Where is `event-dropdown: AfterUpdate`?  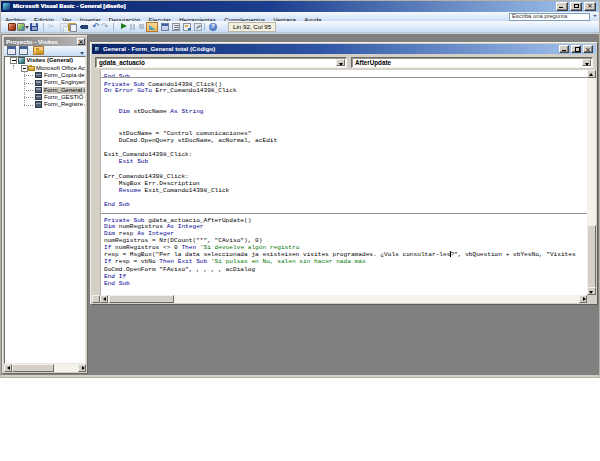
event-dropdown: AfterUpdate is located at coordinates (472, 62).